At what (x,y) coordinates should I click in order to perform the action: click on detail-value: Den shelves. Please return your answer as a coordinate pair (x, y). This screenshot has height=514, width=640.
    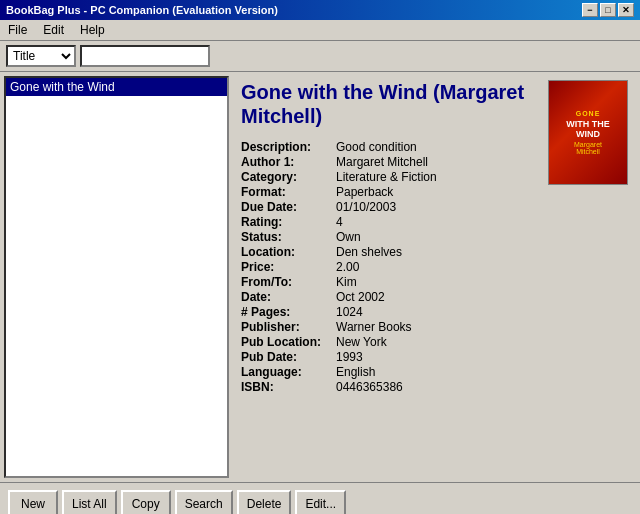
    Looking at the image, I should click on (369, 252).